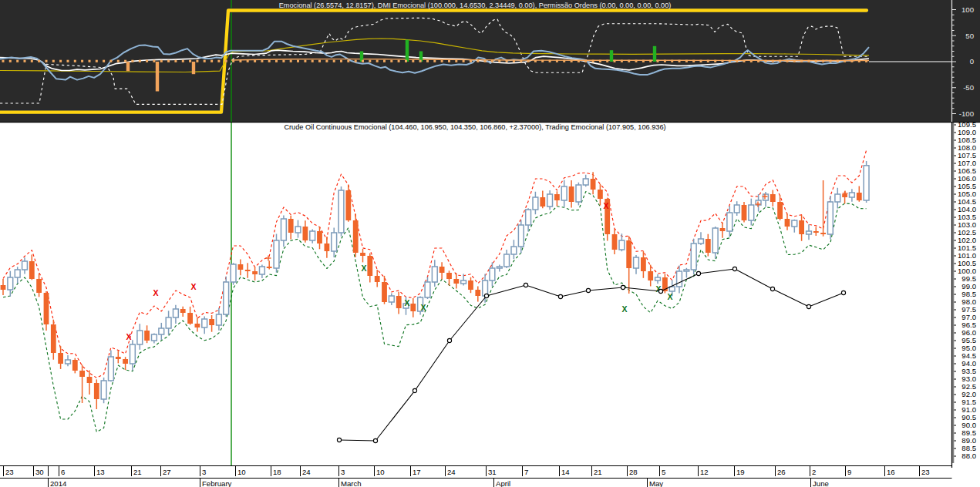 The image size is (980, 487). Describe the element at coordinates (968, 333) in the screenshot. I see `svg-text: 96.0` at that location.